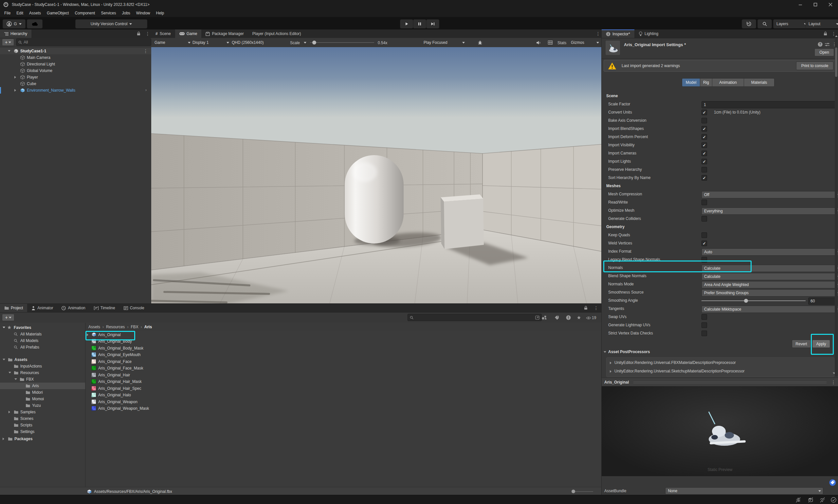 The image size is (838, 504). I want to click on tab-hierarchy: Hierarchy, so click(16, 34).